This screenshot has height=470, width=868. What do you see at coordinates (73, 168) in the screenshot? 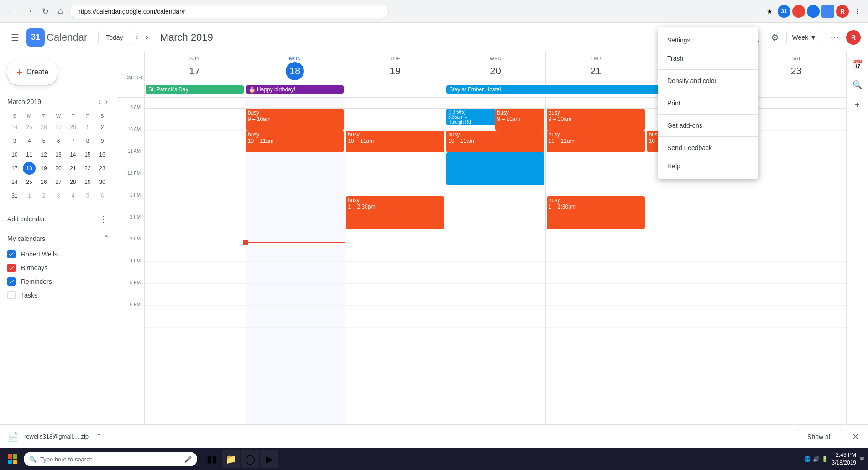
I see `mini-day: 21` at bounding box center [73, 168].